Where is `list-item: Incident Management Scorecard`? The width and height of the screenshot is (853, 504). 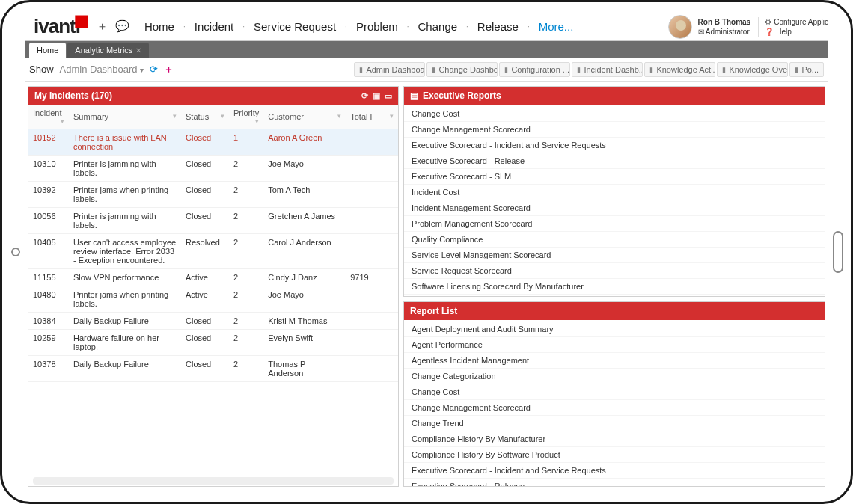
list-item: Incident Management Scorecard is located at coordinates (614, 208).